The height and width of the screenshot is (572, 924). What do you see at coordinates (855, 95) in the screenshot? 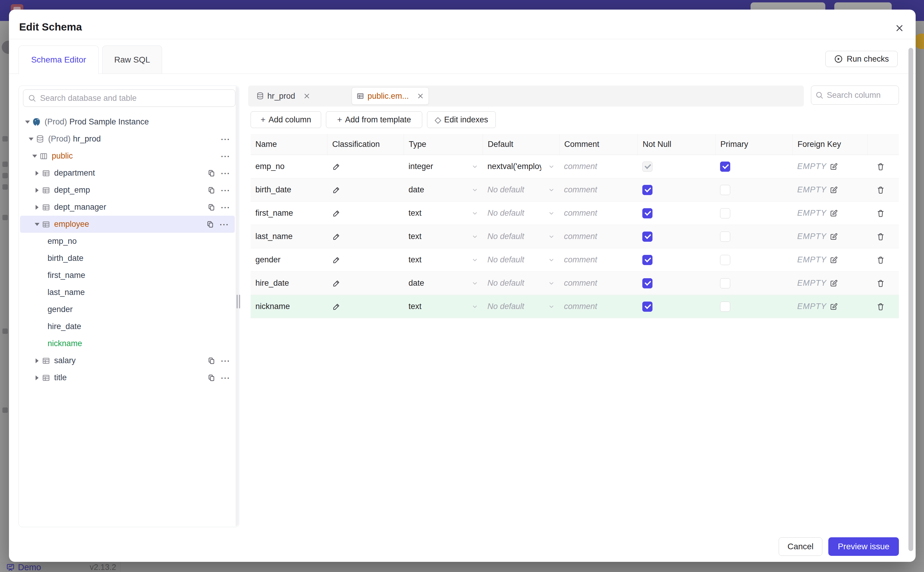
I see `column-search-input` at bounding box center [855, 95].